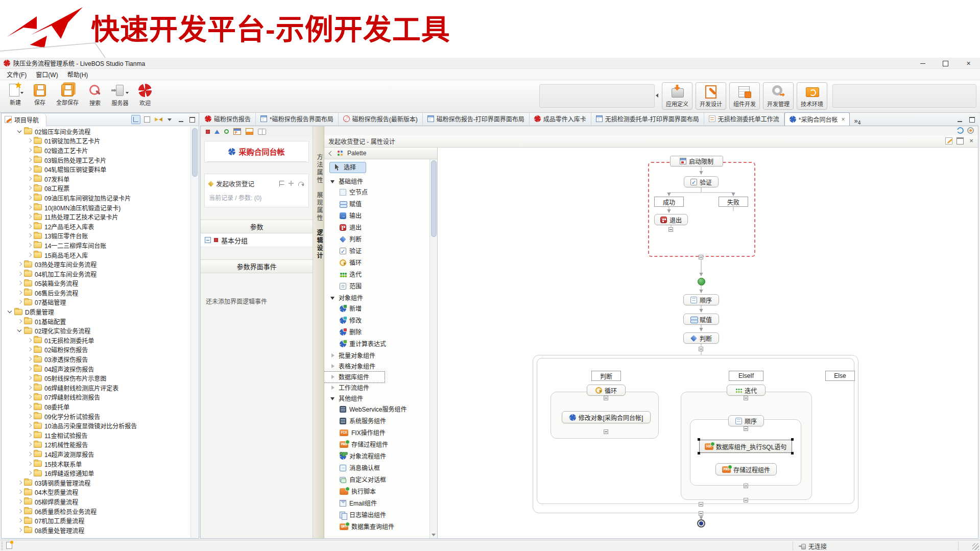 The image size is (980, 551). I want to click on palette-item: 重计算表达式, so click(377, 344).